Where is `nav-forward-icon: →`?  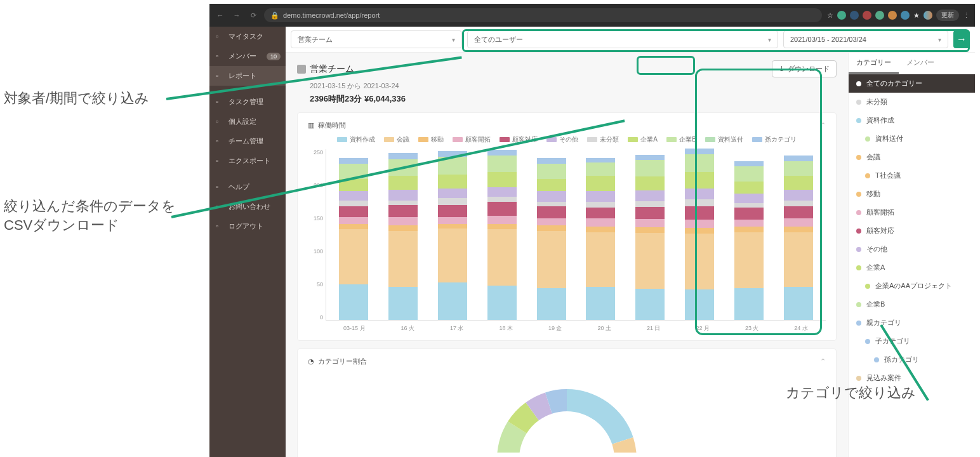 nav-forward-icon: → is located at coordinates (237, 15).